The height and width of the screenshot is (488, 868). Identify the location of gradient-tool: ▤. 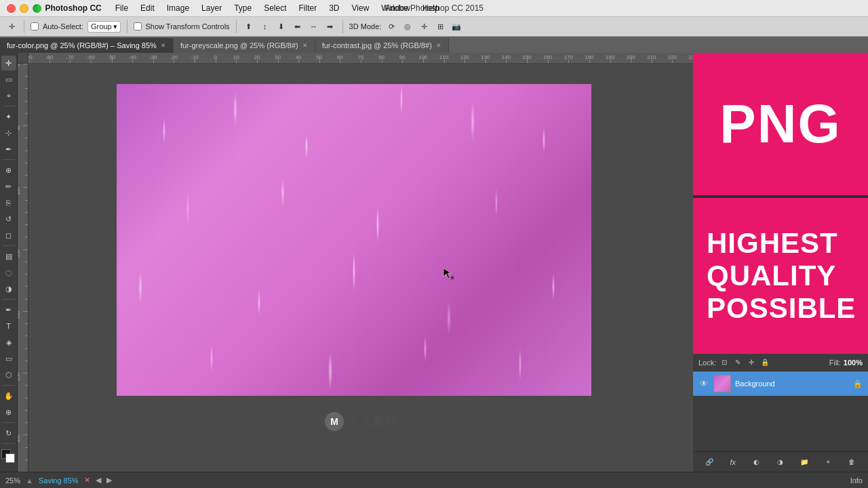
(9, 256).